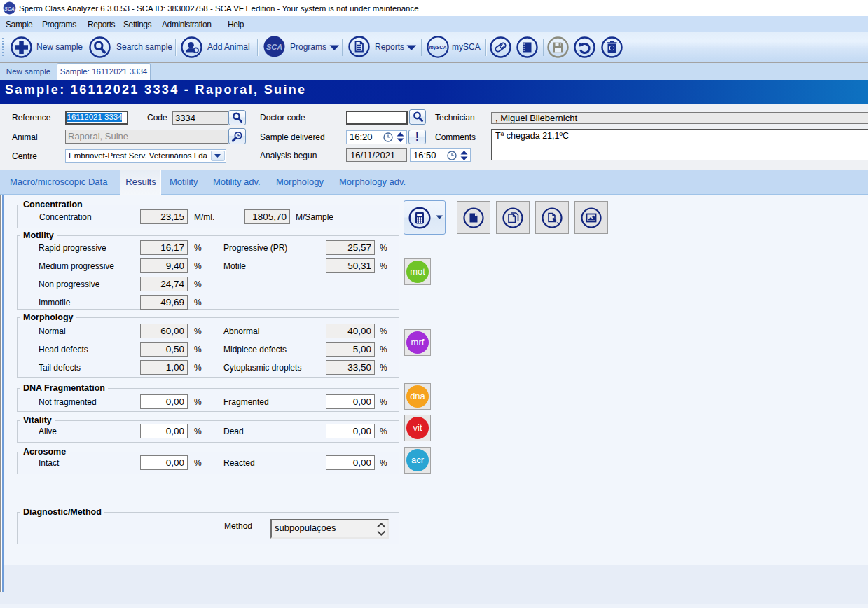 Image resolution: width=868 pixels, height=608 pixels. Describe the element at coordinates (439, 48) in the screenshot. I see `svg-text: mySCA` at that location.